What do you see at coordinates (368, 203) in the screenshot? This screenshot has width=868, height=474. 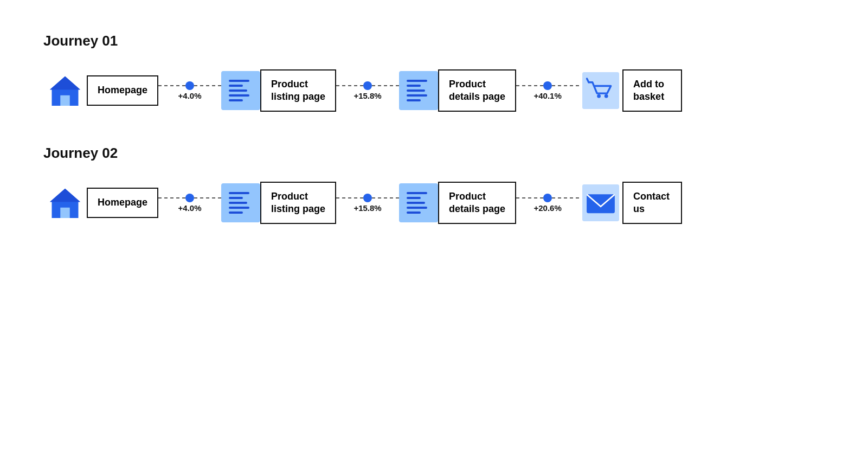 I see `journey-02-connector-2: +15.8%` at bounding box center [368, 203].